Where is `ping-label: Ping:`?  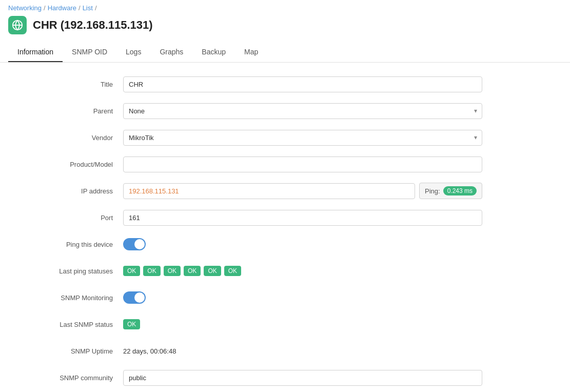
ping-label: Ping: is located at coordinates (433, 191).